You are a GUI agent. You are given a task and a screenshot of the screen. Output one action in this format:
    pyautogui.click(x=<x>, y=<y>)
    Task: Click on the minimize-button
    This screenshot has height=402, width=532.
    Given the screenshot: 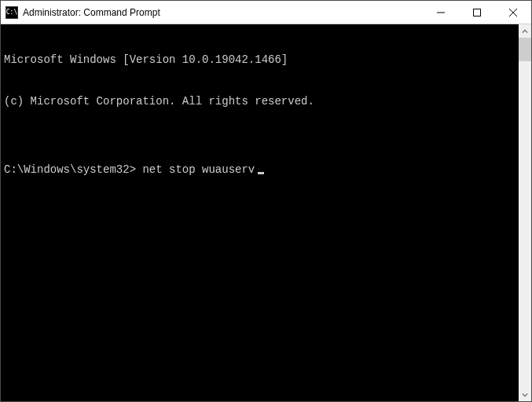 What is the action you would take?
    pyautogui.click(x=441, y=13)
    